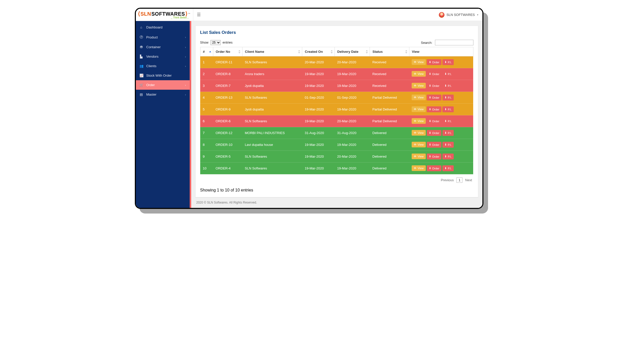  I want to click on table-row: 10ORDER-4SLN Softwares19-Mar-202019-Mar-…, so click(337, 168).